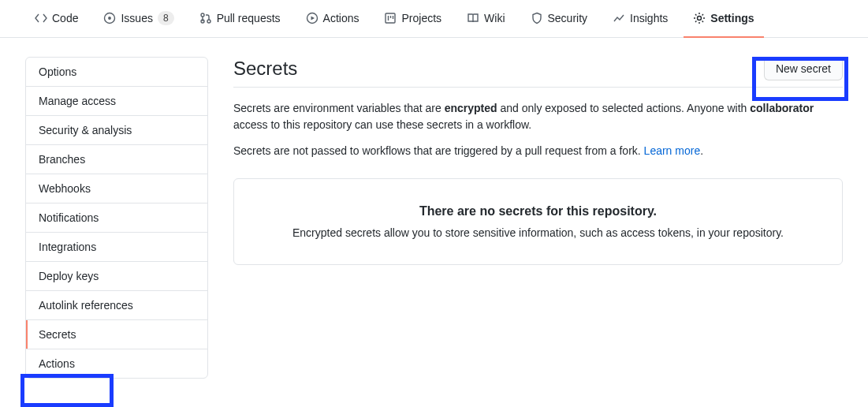 The height and width of the screenshot is (407, 868). Describe the element at coordinates (413, 19) in the screenshot. I see `tab-projects: Projects` at that location.